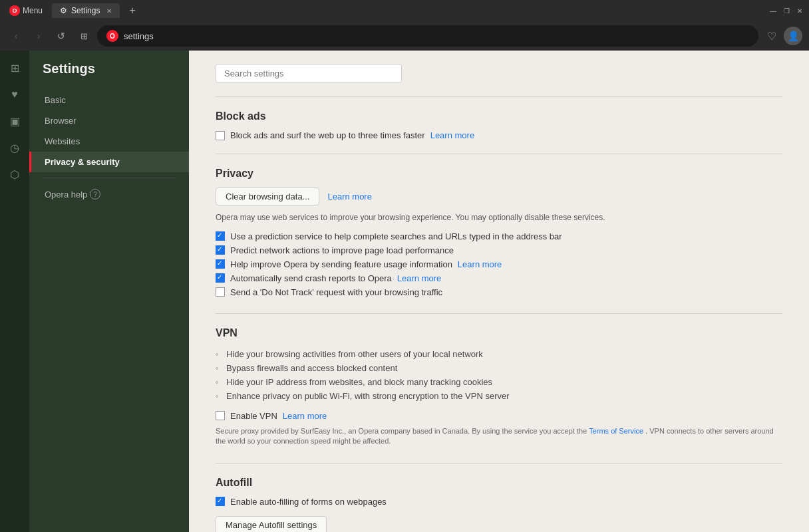 The width and height of the screenshot is (809, 532). What do you see at coordinates (499, 501) in the screenshot?
I see `autofill-enable-row: Enable auto-filling of forms on webpages` at bounding box center [499, 501].